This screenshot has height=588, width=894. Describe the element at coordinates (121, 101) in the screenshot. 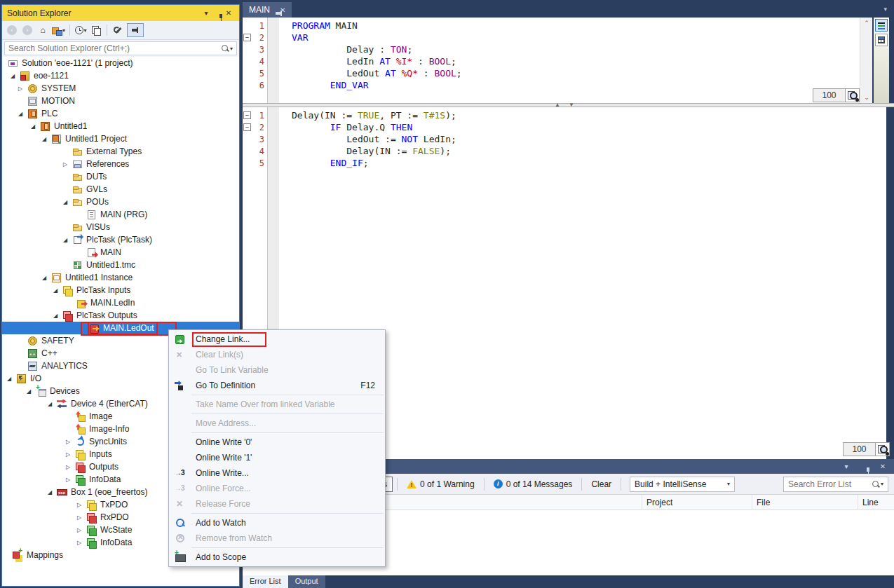

I see `tree-item-motion: MOTION` at that location.